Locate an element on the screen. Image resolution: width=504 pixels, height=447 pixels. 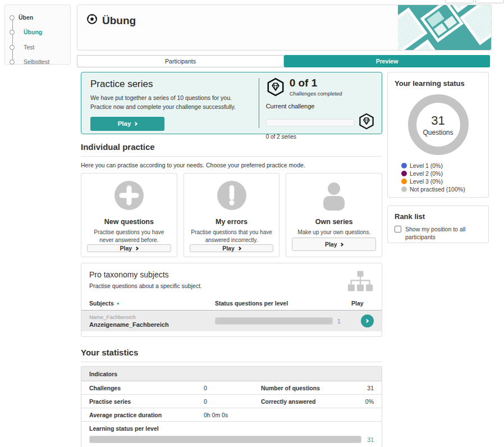
stat-label: Average practice duration is located at coordinates (146, 415).